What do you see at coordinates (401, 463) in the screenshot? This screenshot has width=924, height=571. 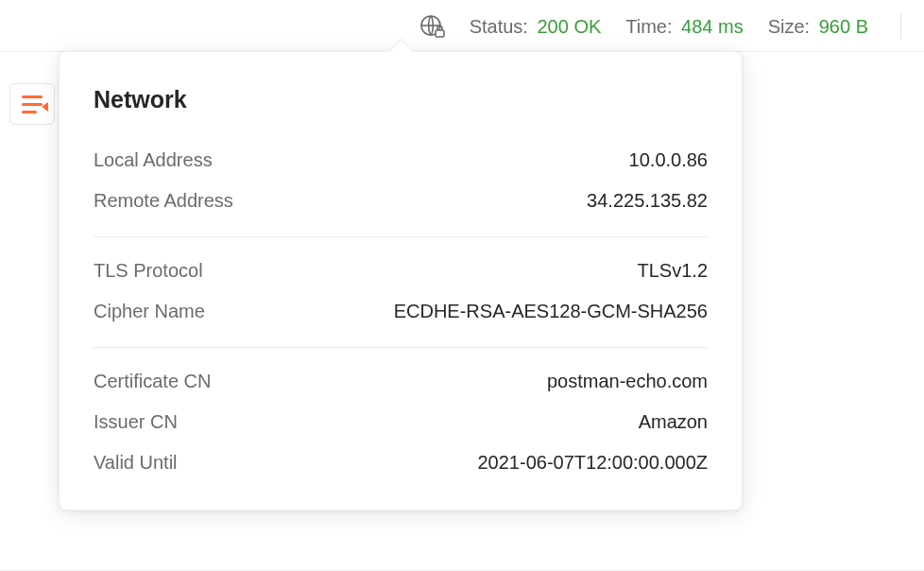 I see `row-valid-until: Valid Until 2021-06-07T12:00:00.000Z` at bounding box center [401, 463].